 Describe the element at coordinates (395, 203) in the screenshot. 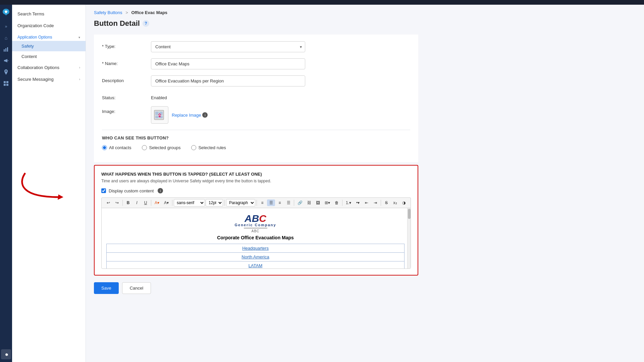

I see `rte-subscript: x₂` at that location.